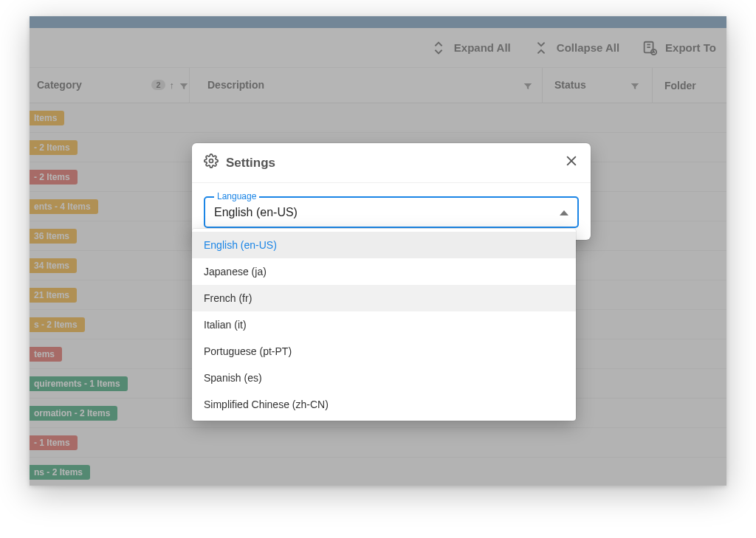 The height and width of the screenshot is (538, 756). Describe the element at coordinates (571, 162) in the screenshot. I see `close-icon` at that location.